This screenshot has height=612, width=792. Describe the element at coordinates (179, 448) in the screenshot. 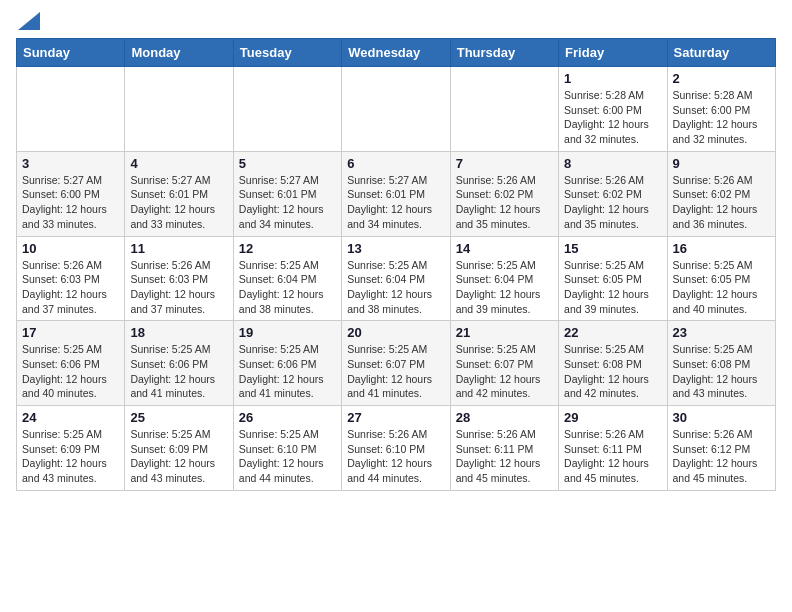

I see `calendar-cell: 25Sunrise: 5:25 AM Sunset: 6:09 PM Dayli…` at that location.